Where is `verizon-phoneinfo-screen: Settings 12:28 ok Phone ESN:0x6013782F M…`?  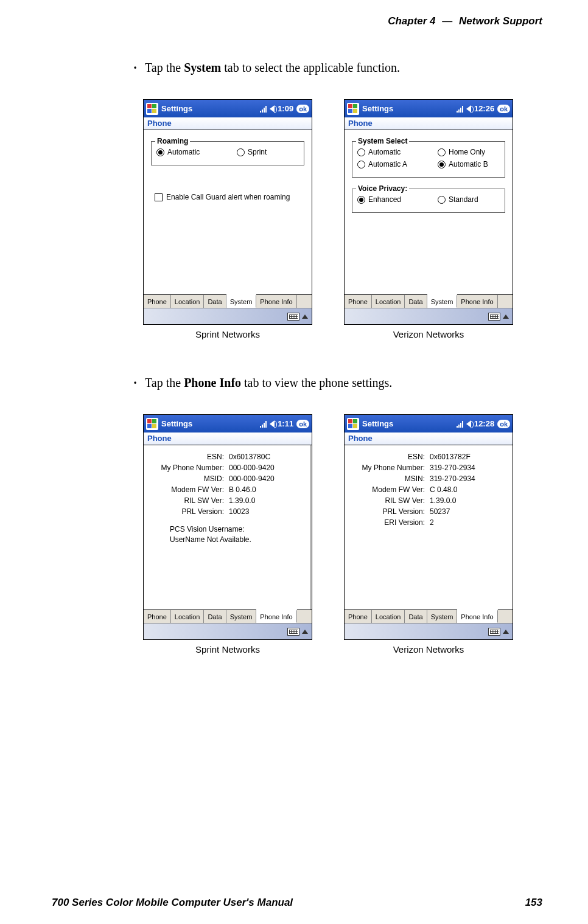 verizon-phoneinfo-screen: Settings 12:28 ok Phone ESN:0x6013782F M… is located at coordinates (429, 527).